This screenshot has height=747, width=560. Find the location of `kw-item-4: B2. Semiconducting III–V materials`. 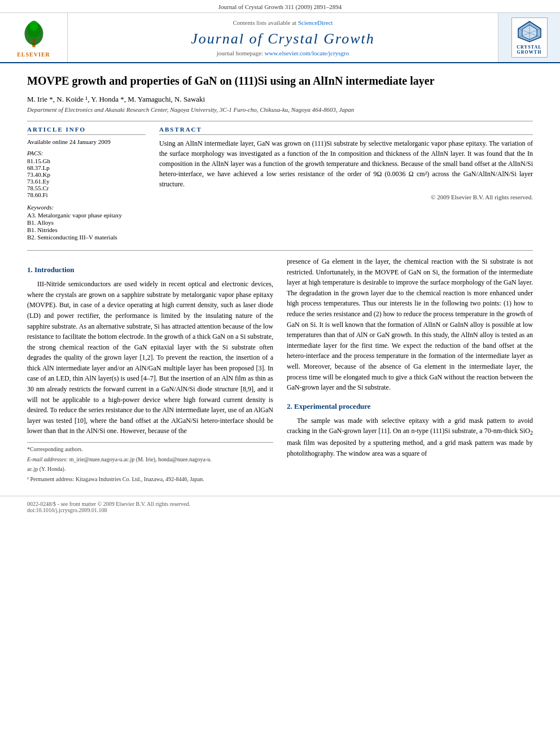

kw-item-4: B2. Semiconducting III–V materials is located at coordinates (86, 237).